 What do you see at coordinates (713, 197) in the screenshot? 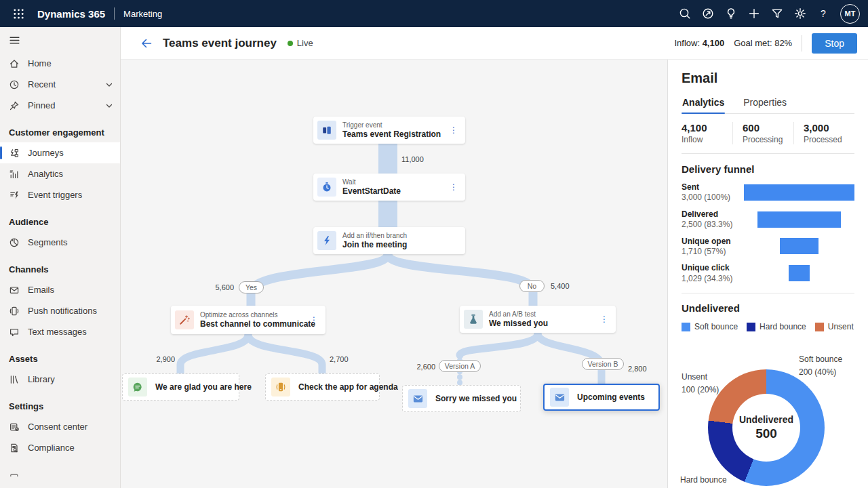
I see `funnel-stage-value: 3,000 (100%)` at bounding box center [713, 197].